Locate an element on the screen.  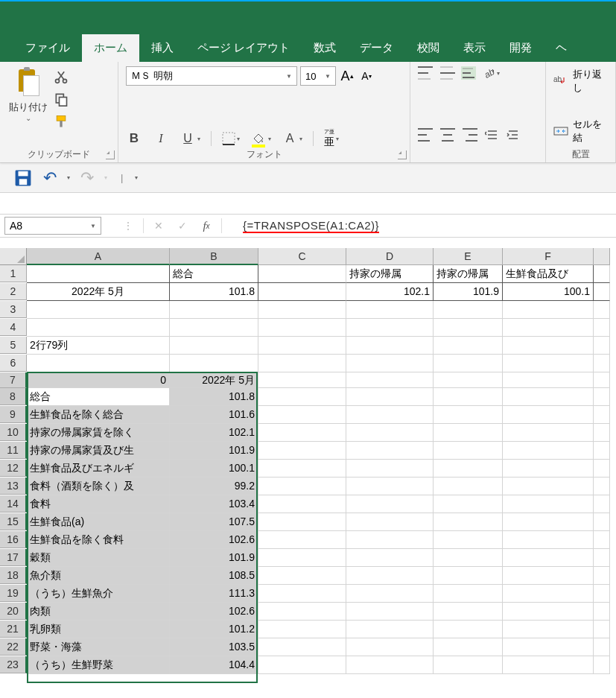
cell-B17: 101.9 is located at coordinates (215, 558).